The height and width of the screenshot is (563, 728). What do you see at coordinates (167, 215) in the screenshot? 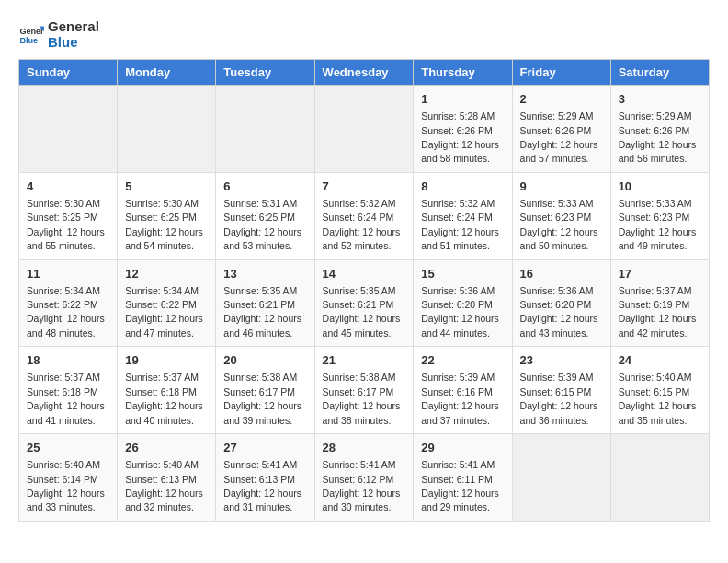
I see `calendar-cell: 5Sunrise: 5:30 AM Sunset: 6:25 PM Daylig…` at bounding box center [167, 215].